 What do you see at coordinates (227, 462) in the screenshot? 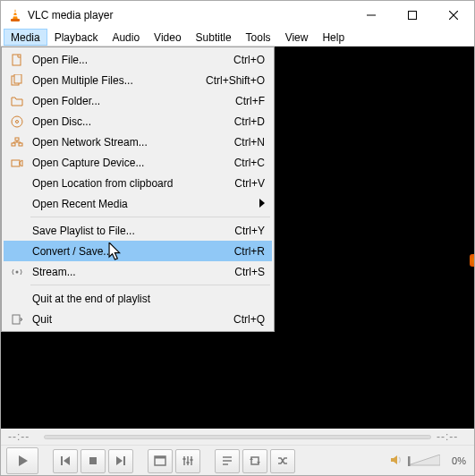
I see `playlist-button` at bounding box center [227, 462].